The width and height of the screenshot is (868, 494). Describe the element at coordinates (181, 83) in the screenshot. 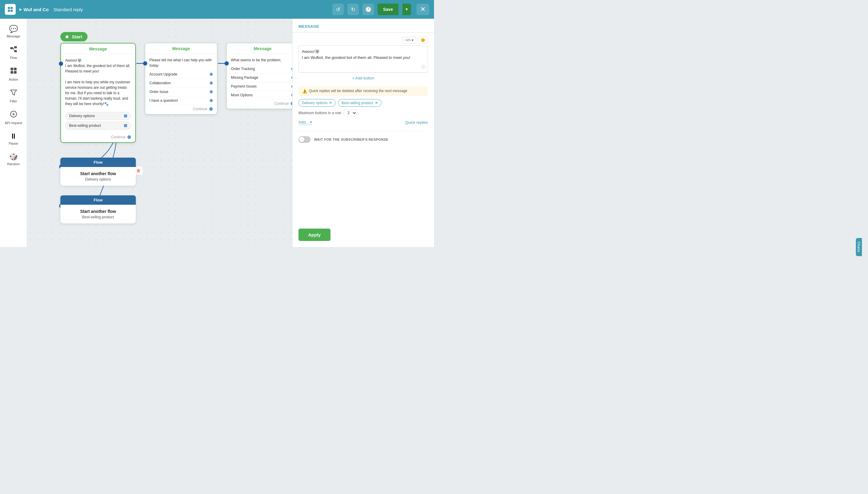

I see `card2-option-2: Collaboration` at that location.